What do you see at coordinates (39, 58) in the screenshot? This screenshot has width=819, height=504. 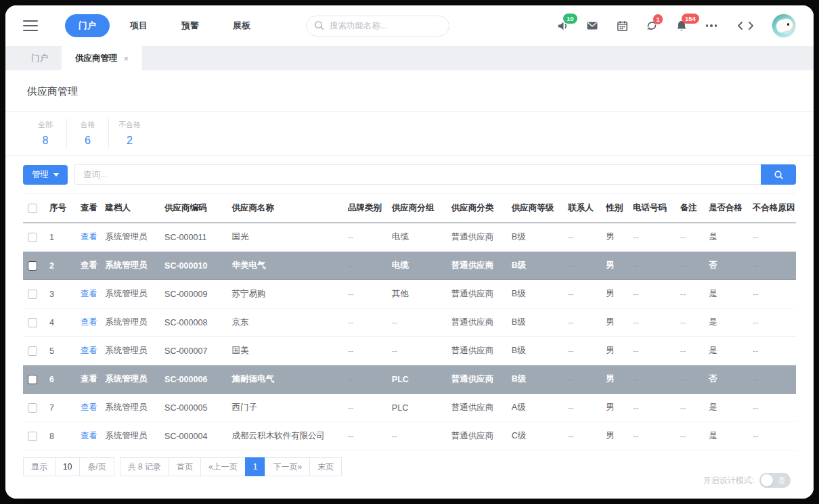 I see `workspace-tab-1: 门户` at bounding box center [39, 58].